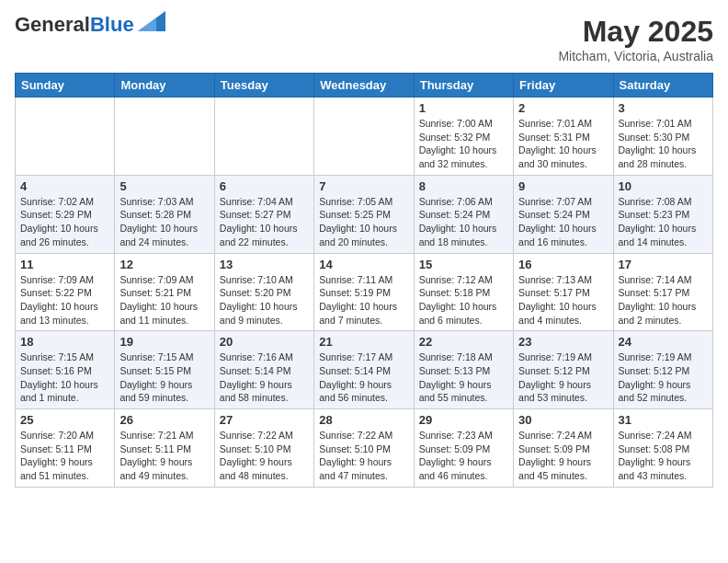  I want to click on calendar-cell: 24Sunrise: 7:19 AMSunset: 5:12 PMDayligh…, so click(663, 370).